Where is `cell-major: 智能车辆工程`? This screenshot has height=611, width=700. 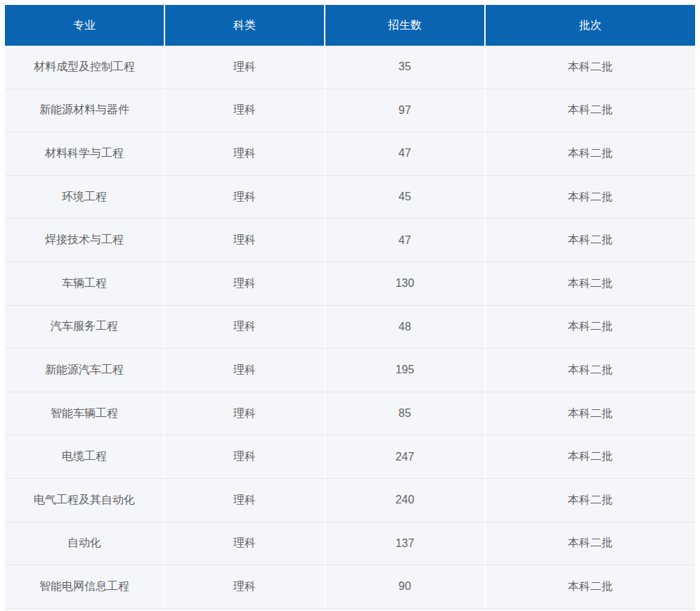 cell-major: 智能车辆工程 is located at coordinates (85, 413).